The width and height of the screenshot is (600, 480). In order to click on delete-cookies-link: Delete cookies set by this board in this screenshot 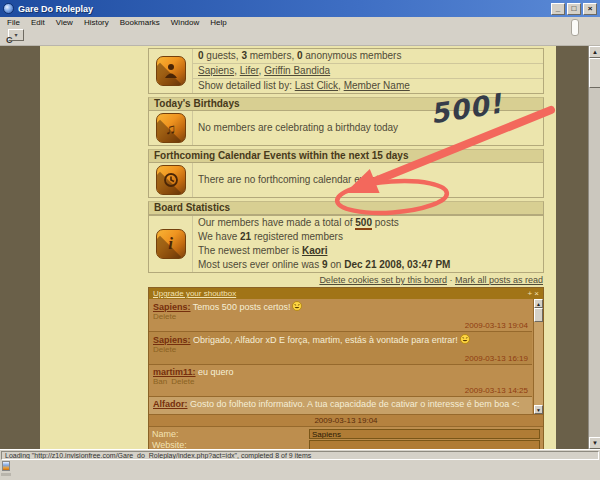, I will do `click(383, 280)`.